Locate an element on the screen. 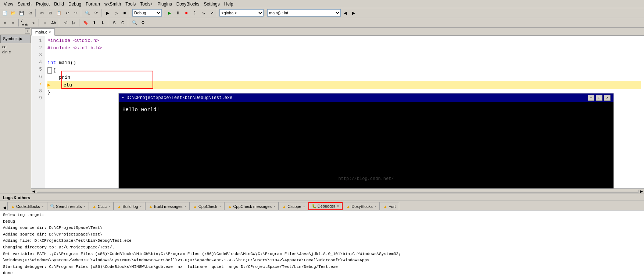  tab-search-results: 🔍 Search results × is located at coordinates (68, 206).